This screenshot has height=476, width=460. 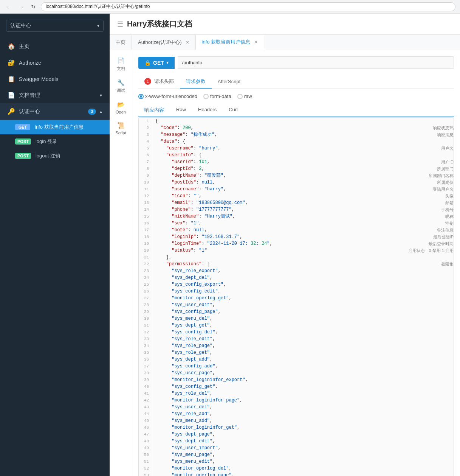 I want to click on json-line: 35 "sys_role_get",, so click(x=296, y=353).